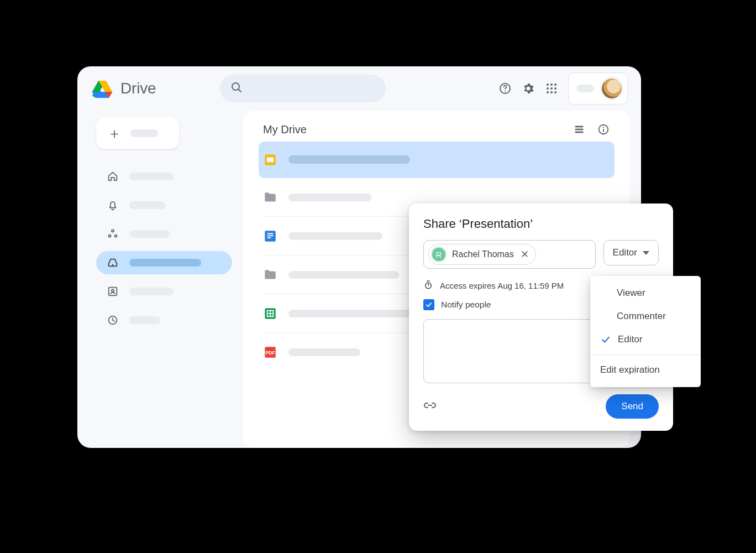 The height and width of the screenshot is (553, 756). Describe the element at coordinates (428, 285) in the screenshot. I see `timer-icon` at that location.